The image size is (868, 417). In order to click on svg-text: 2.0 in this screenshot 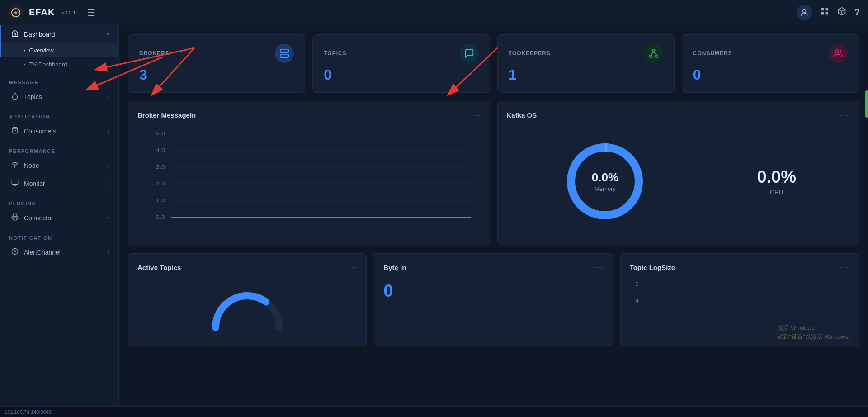, I will do `click(161, 184)`.